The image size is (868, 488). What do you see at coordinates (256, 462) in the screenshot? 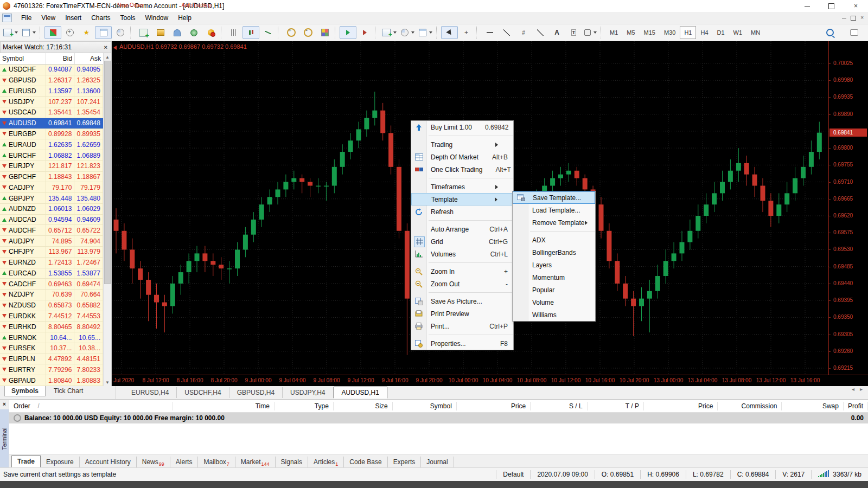
I see `terminal-tab-market: Market144` at bounding box center [256, 462].